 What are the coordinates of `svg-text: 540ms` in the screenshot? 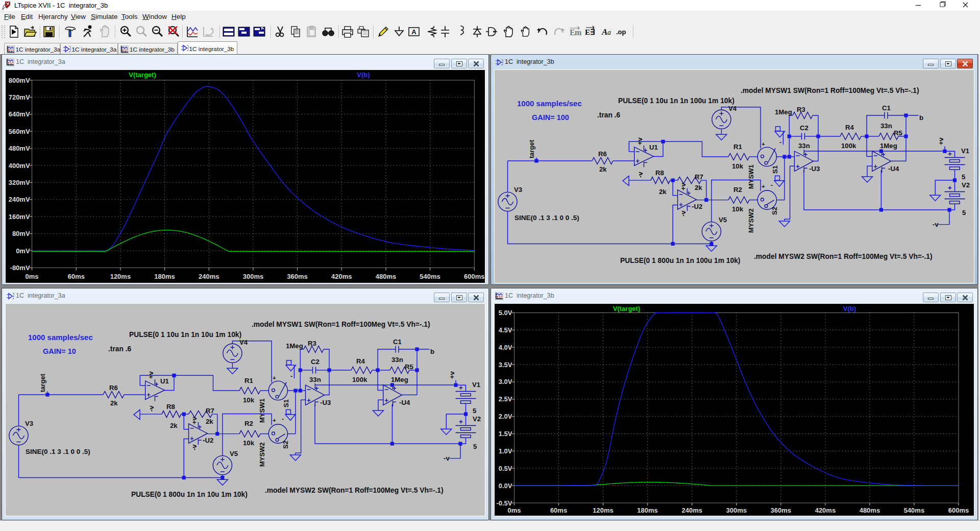 It's located at (430, 277).